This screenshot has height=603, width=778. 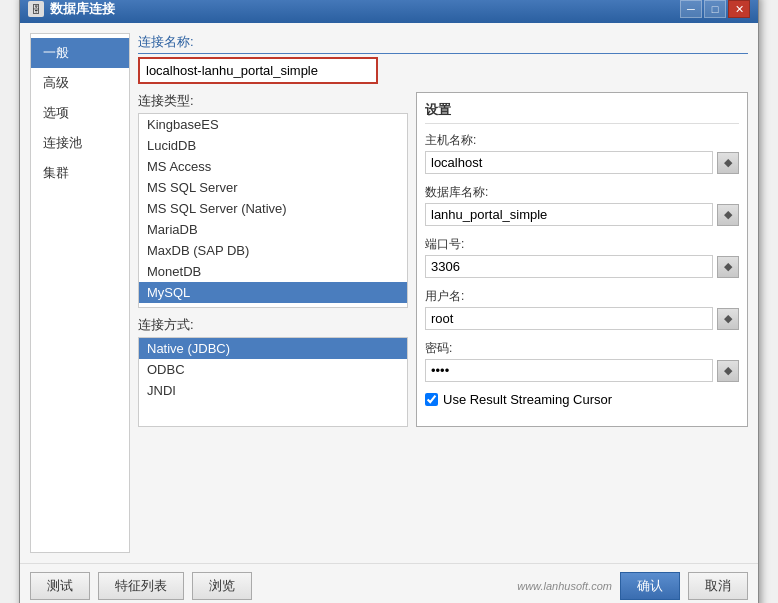 What do you see at coordinates (82, 9) in the screenshot?
I see `window-title: 数据库连接` at bounding box center [82, 9].